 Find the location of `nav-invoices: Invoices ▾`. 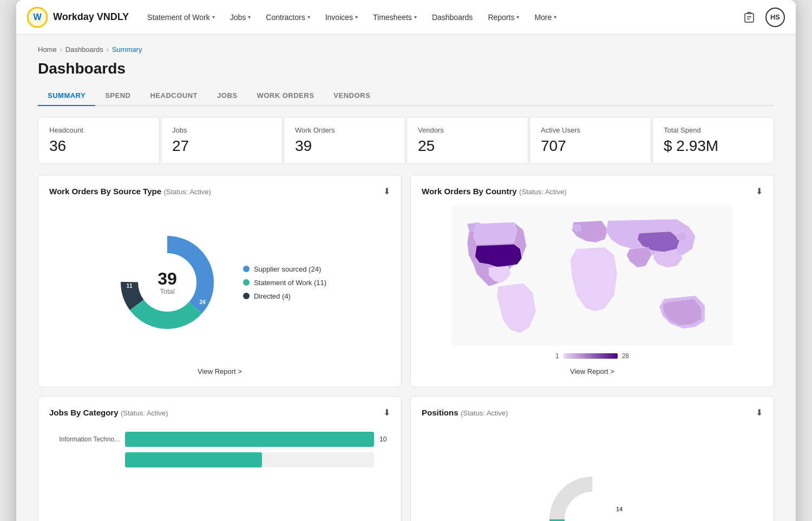

nav-invoices: Invoices ▾ is located at coordinates (342, 17).